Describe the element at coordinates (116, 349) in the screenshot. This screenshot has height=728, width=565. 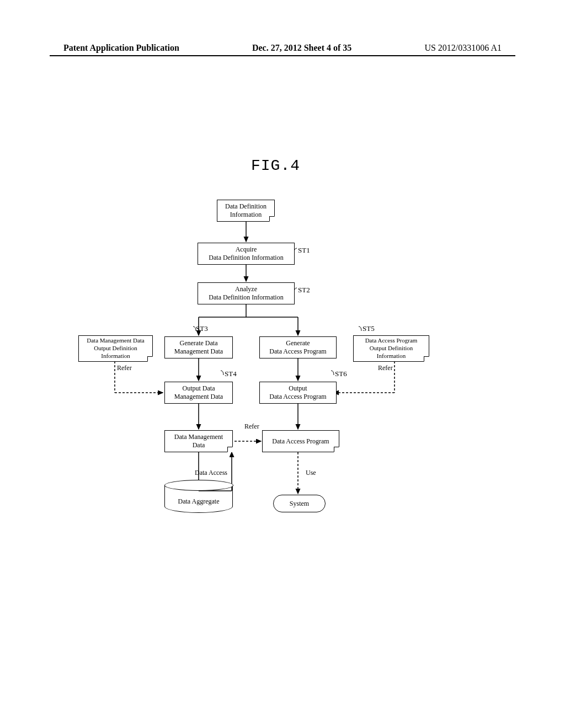
I see `node-mgmt-out-def: Data Management DataOutput DefinitionInf…` at that location.